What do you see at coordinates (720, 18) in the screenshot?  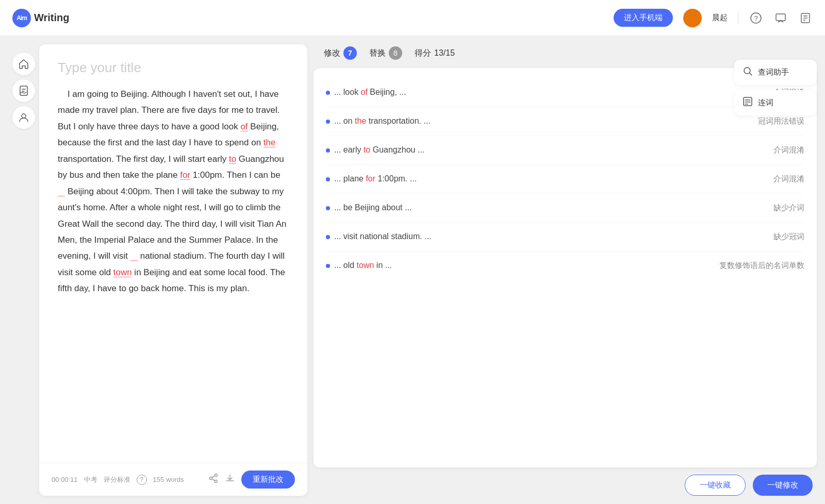 I see `username: 晨起` at bounding box center [720, 18].